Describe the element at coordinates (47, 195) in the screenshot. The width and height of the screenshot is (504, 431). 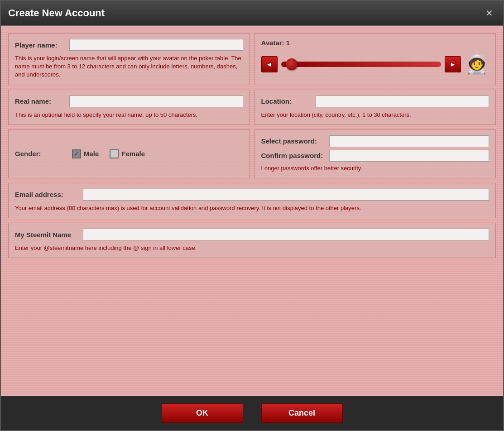
I see `email-label: Email address:` at that location.